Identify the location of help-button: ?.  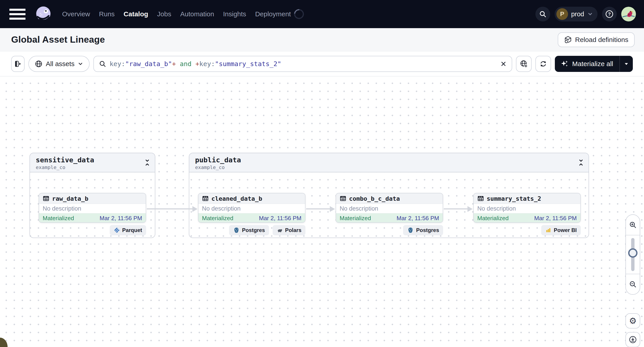
(610, 14).